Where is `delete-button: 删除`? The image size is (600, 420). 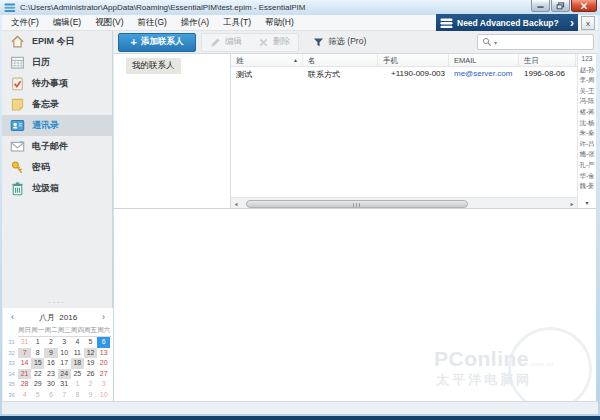
delete-button: 删除 is located at coordinates (274, 42).